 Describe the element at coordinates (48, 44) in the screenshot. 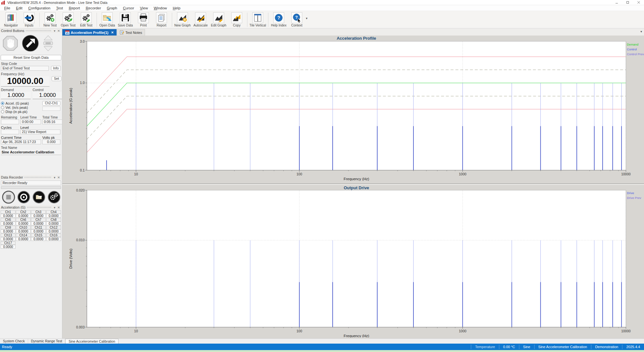

I see `level-updown-control` at that location.